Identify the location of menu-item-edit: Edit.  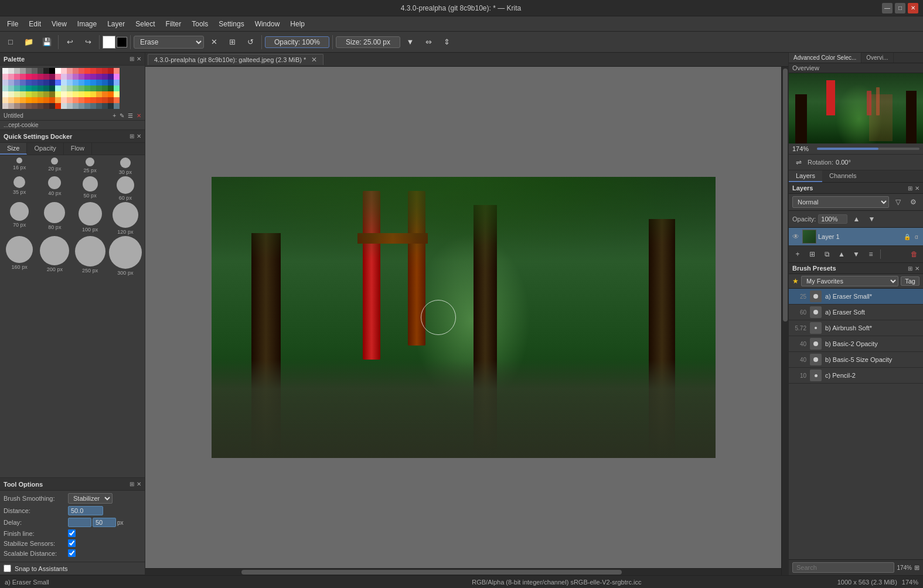
(35, 24).